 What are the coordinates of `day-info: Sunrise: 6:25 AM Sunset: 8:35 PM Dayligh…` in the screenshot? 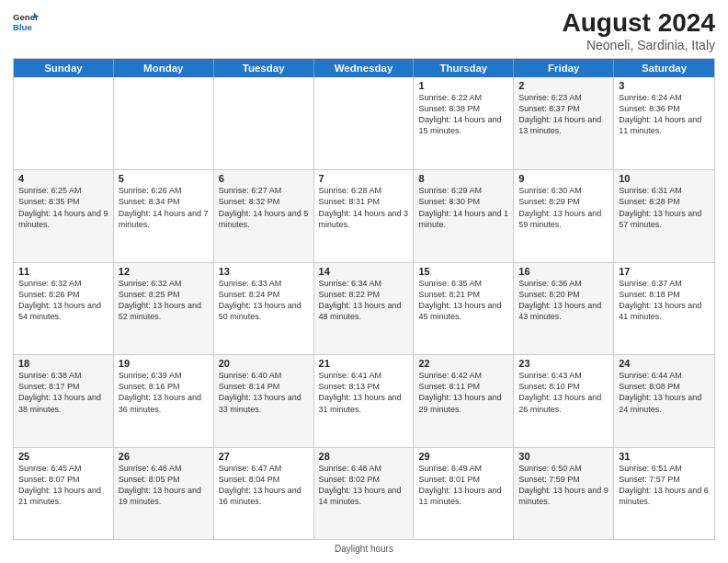 It's located at (63, 208).